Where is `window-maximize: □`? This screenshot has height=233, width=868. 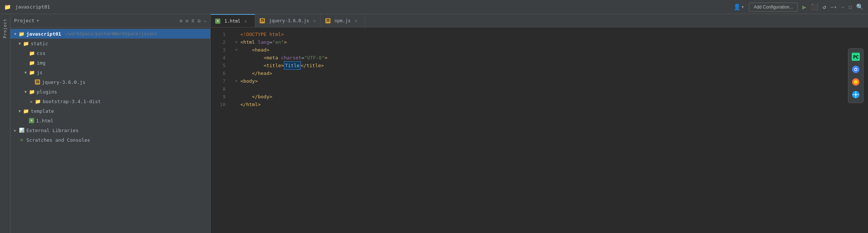 window-maximize: □ is located at coordinates (850, 7).